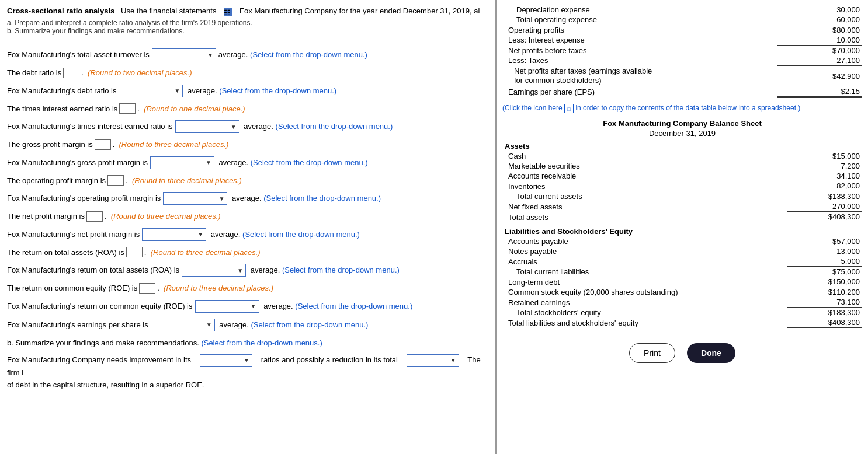  Describe the element at coordinates (93, 270) in the screenshot. I see `q13-label: Fox Manufacturing's return on total asse…` at that location.